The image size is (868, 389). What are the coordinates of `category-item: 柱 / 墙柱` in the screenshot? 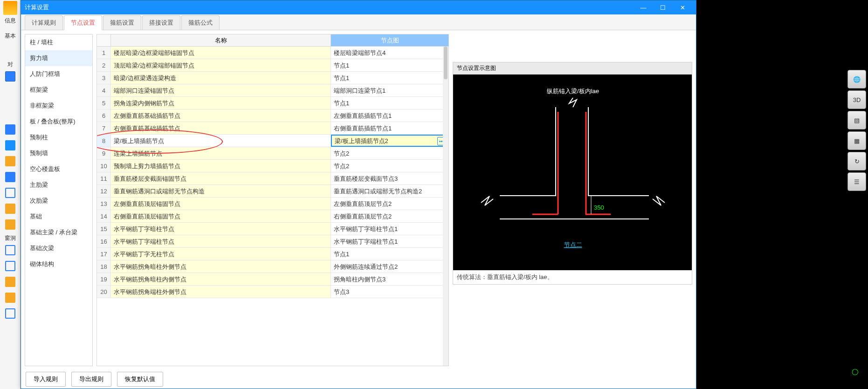 It's located at (59, 42).